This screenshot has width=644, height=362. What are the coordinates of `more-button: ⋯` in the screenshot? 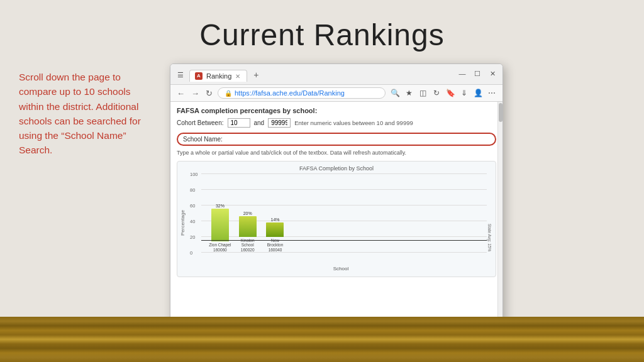 It's located at (492, 93).